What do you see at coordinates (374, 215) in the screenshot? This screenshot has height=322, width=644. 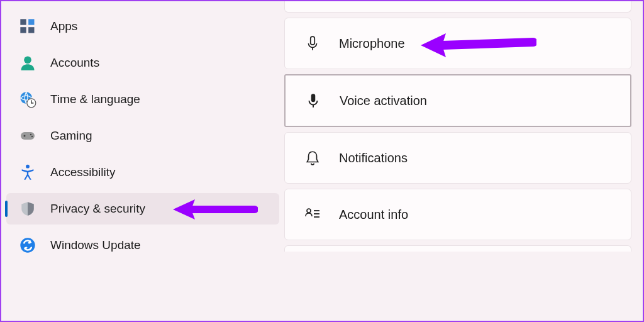 I see `card-label: Account info` at bounding box center [374, 215].